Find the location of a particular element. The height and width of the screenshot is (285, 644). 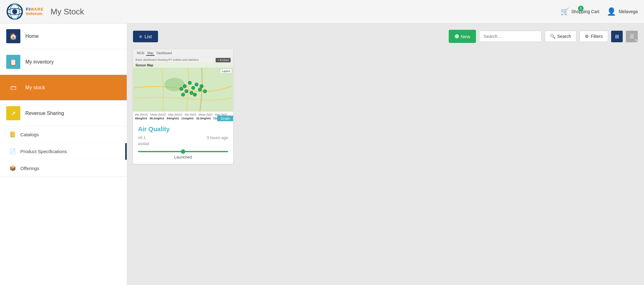

sidebar-item-my-stock: 🗃 My stock is located at coordinates (63, 88).